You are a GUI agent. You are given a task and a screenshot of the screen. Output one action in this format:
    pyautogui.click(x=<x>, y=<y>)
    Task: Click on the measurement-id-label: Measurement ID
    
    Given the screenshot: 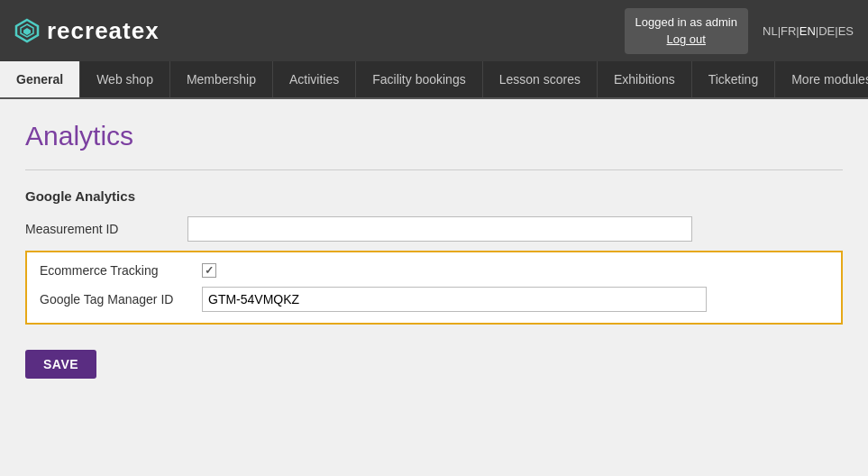 What is the action you would take?
    pyautogui.click(x=106, y=229)
    